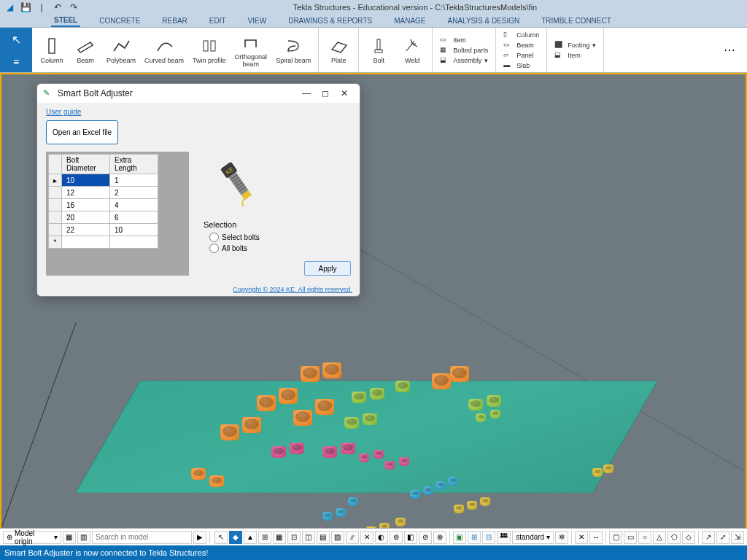  What do you see at coordinates (338, 50) in the screenshot?
I see `plate-button: Plate` at bounding box center [338, 50].